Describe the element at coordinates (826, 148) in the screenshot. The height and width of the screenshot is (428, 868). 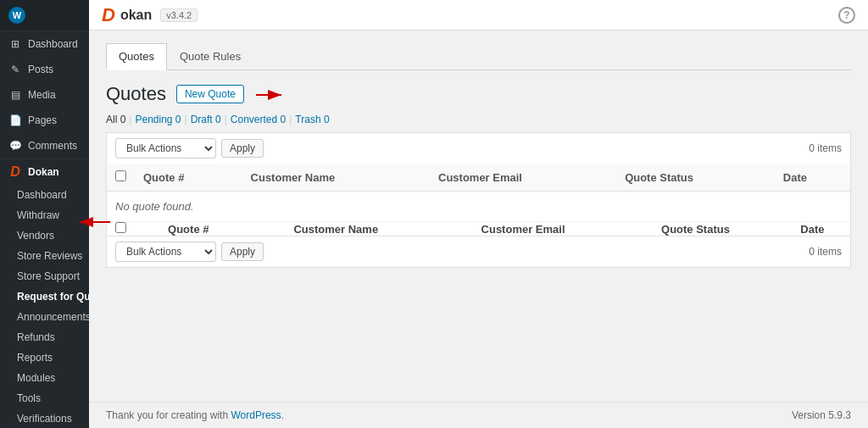
I see `items-count-top: 0 items` at that location.